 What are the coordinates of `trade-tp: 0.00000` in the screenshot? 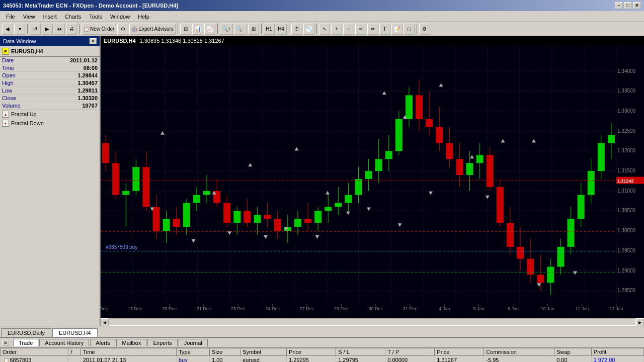 It's located at (410, 359).